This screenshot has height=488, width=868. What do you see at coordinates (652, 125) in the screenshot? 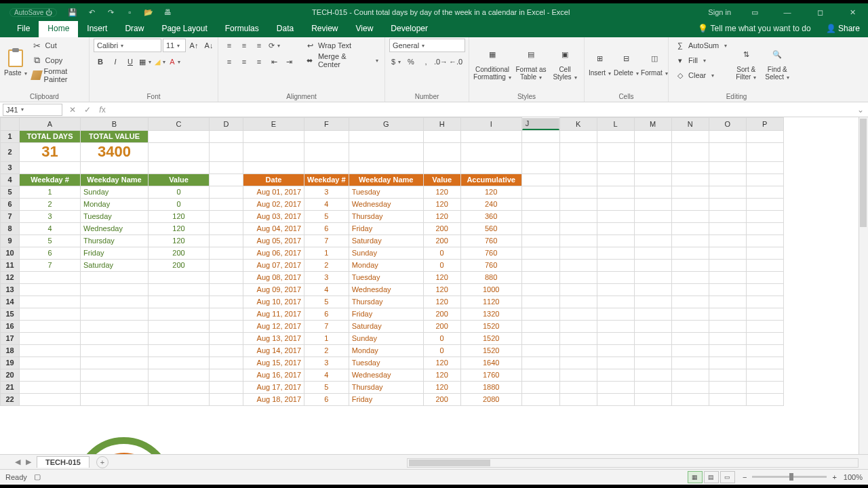
I see `col-header-M: M` at bounding box center [652, 125].